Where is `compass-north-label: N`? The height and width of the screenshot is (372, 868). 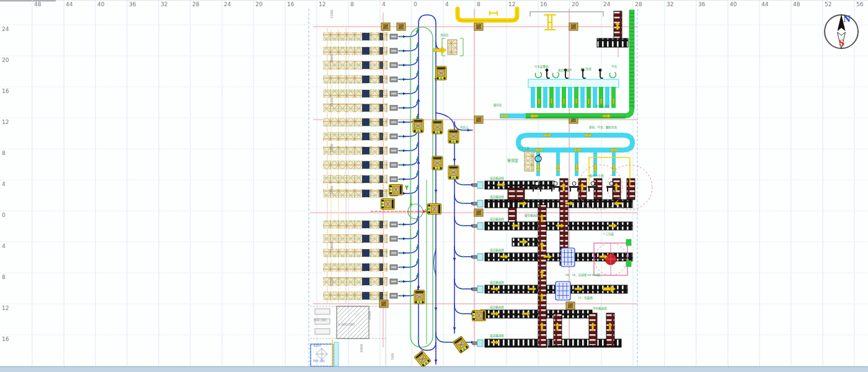
compass-north-label: N is located at coordinates (847, 19).